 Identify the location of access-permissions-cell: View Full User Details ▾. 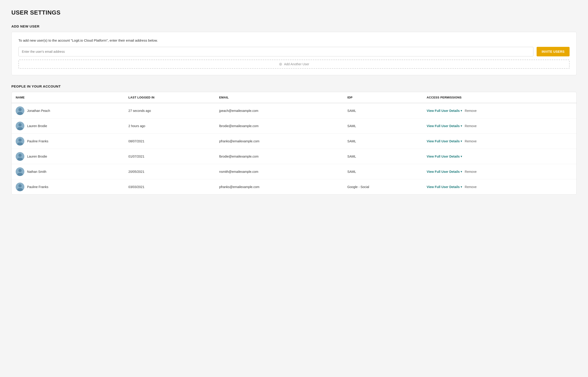
(500, 157).